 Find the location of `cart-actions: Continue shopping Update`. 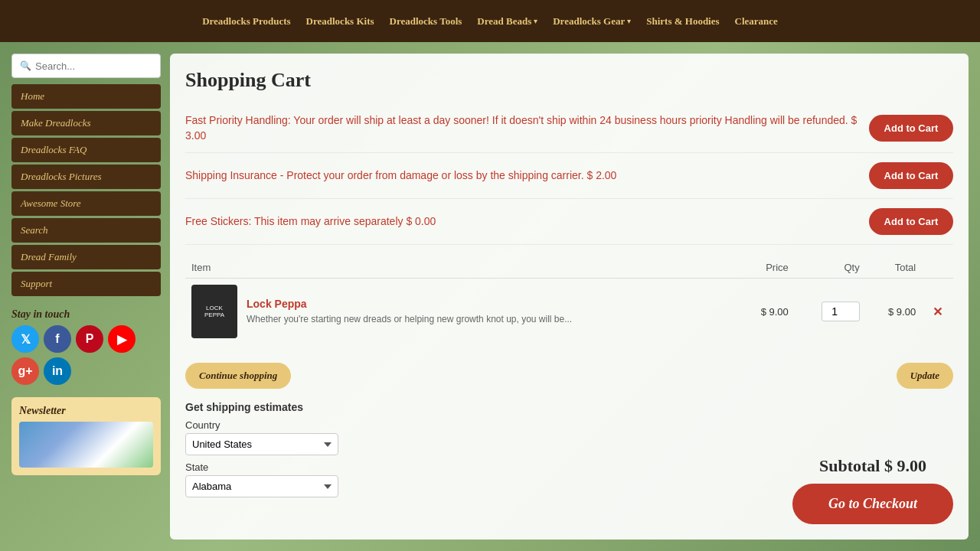

cart-actions: Continue shopping Update is located at coordinates (570, 373).